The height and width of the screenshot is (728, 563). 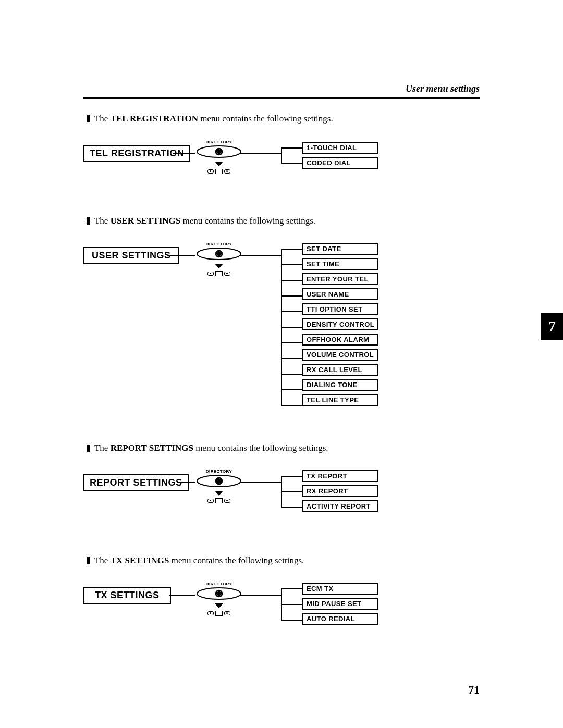 I want to click on option-box: USER NAME, so click(x=340, y=294).